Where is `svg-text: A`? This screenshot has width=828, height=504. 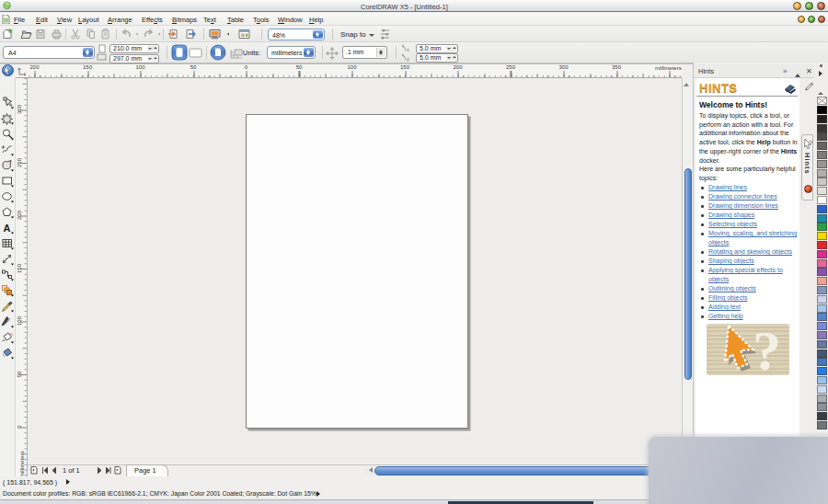 svg-text: A is located at coordinates (7, 228).